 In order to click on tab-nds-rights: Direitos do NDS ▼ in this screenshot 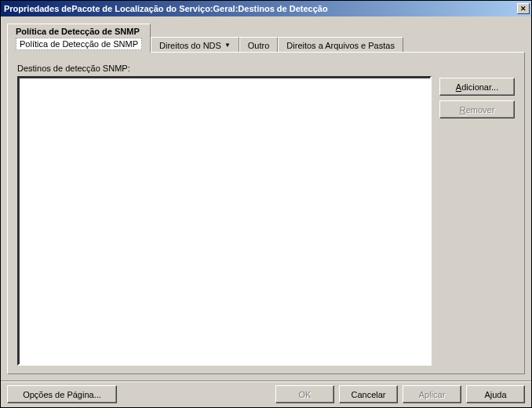, I will do `click(195, 45)`.